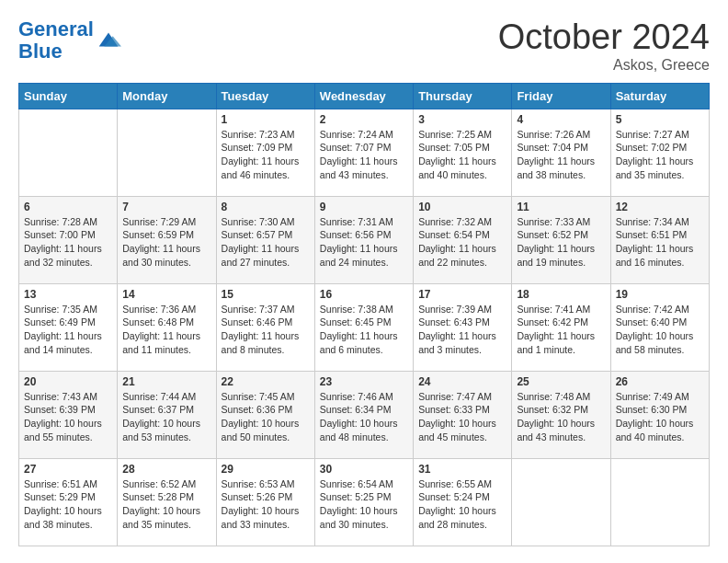 This screenshot has width=728, height=563. What do you see at coordinates (68, 329) in the screenshot?
I see `day-info: Sunrise: 7:35 AM Sunset: 6:49 PM Dayligh…` at bounding box center [68, 329].